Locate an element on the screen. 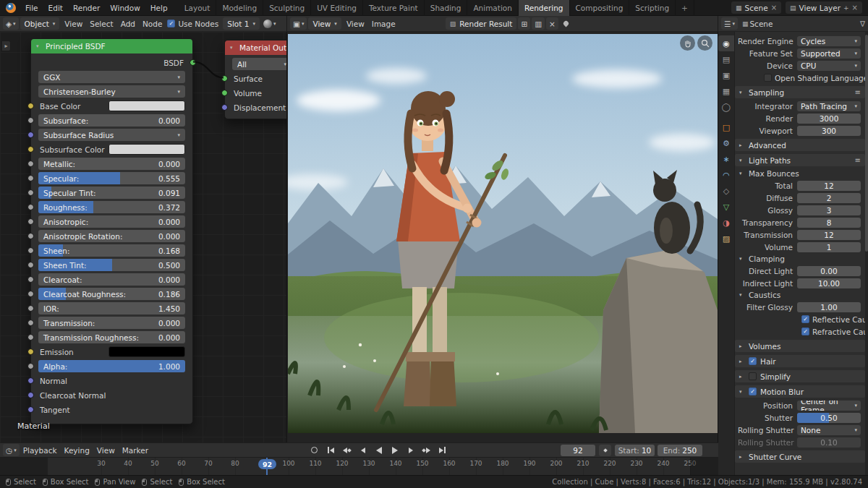  properties-tab-view-layer: ▣ is located at coordinates (726, 75).